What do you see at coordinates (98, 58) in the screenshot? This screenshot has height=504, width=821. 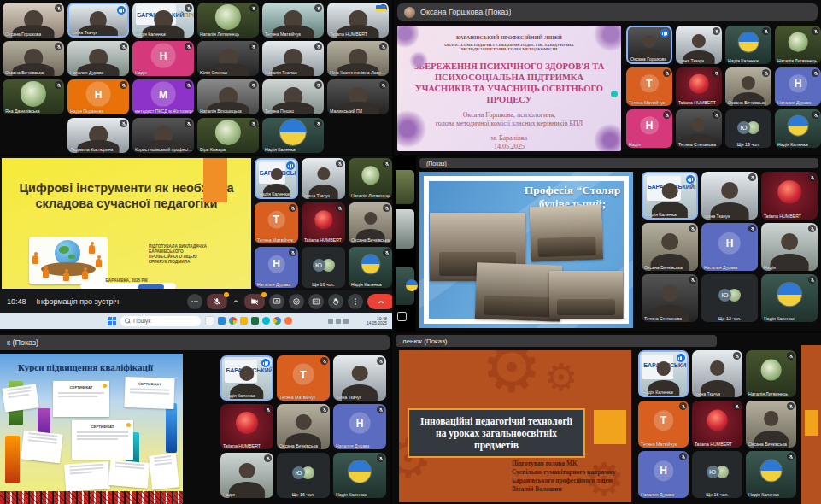 I see `participant-tile: Наталия Дурава` at bounding box center [98, 58].